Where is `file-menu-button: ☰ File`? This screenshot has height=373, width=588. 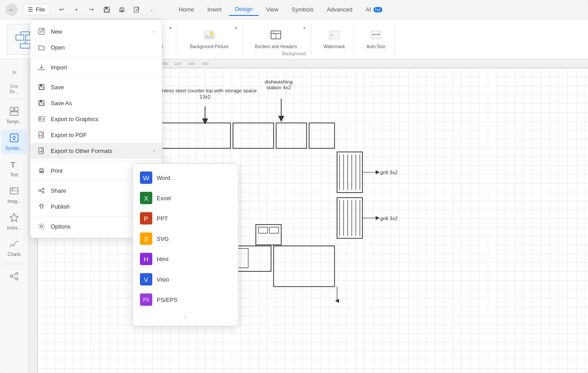 file-menu-button: ☰ File is located at coordinates (36, 10).